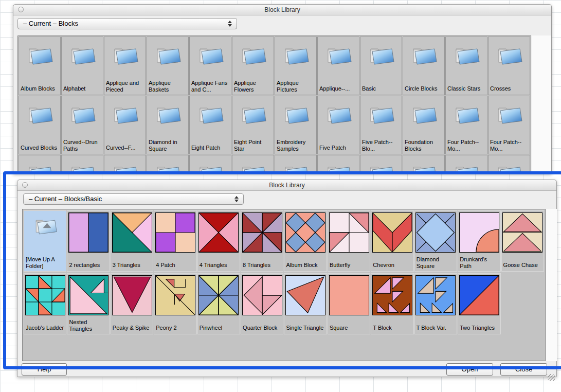 The image size is (561, 392). What do you see at coordinates (219, 304) in the screenshot?
I see `block-item-pinwheel: Pinwheel` at bounding box center [219, 304].